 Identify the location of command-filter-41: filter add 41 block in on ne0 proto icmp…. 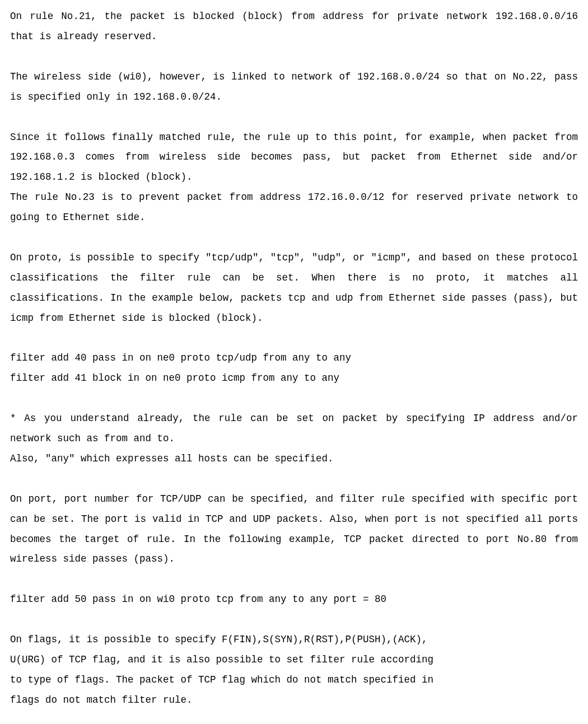
(294, 379).